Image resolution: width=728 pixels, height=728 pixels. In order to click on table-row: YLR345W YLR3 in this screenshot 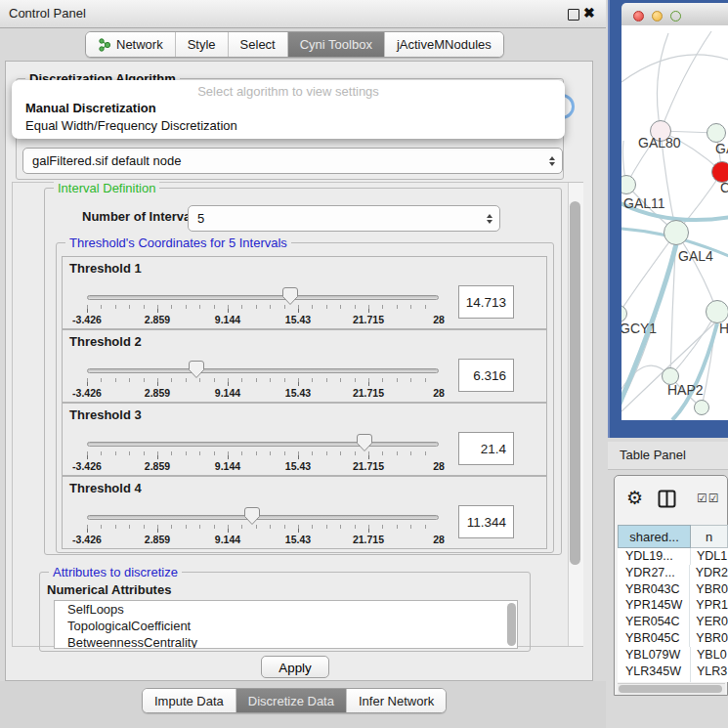, I will do `click(672, 672)`.